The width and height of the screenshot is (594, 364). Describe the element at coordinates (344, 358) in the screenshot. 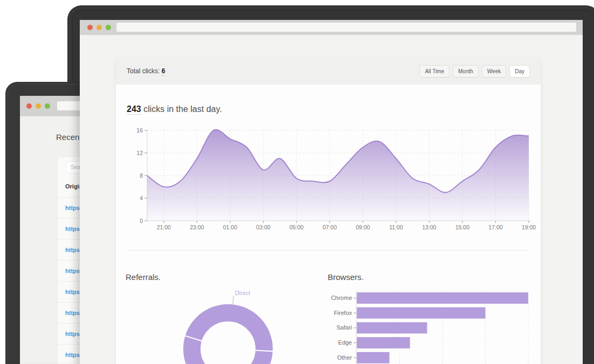

I see `browser-label-other: Other` at that location.